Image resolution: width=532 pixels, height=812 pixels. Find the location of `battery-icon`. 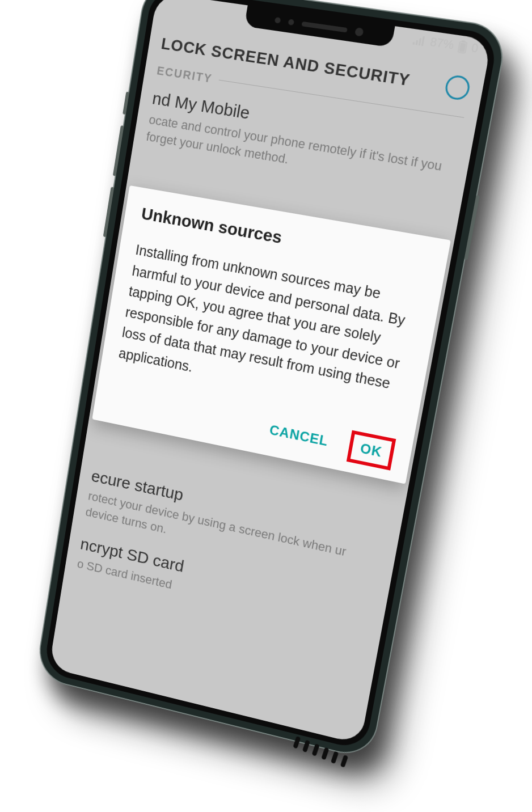

battery-icon is located at coordinates (463, 46).